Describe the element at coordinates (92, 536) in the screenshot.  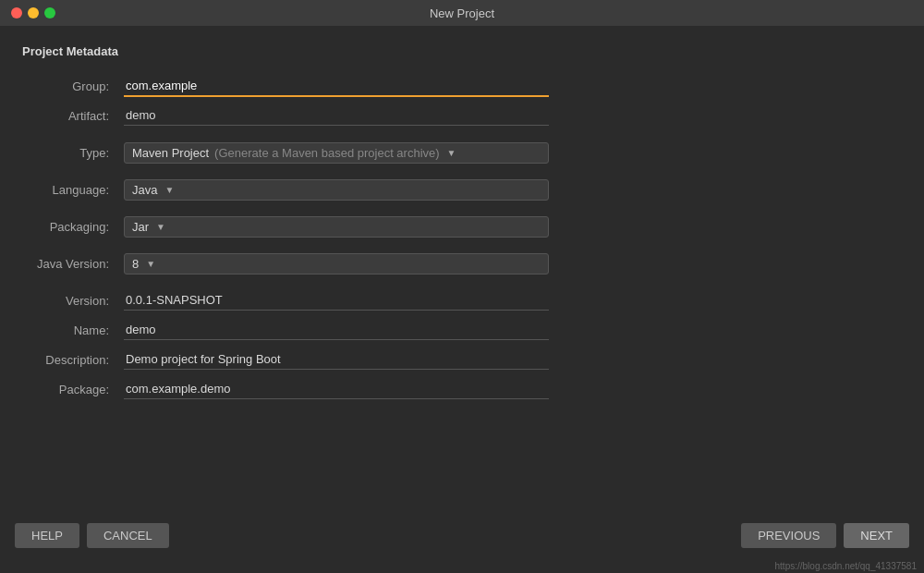
I see `footer-left: HELP CANCEL` at that location.